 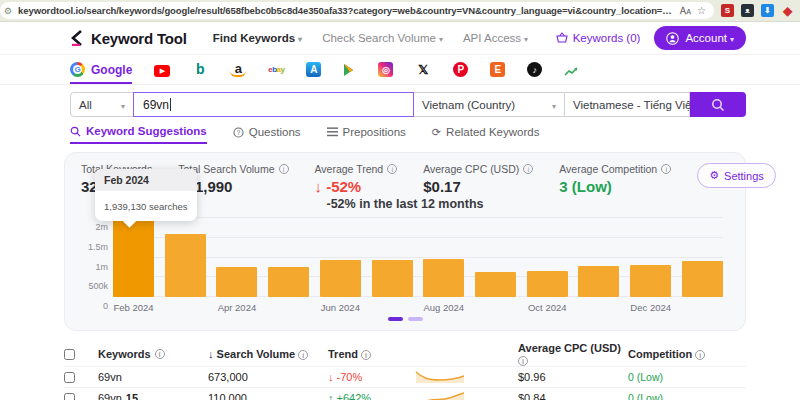 What do you see at coordinates (370, 38) in the screenshot?
I see `main-nav: Find Keywords Check Search Volume API Ac…` at bounding box center [370, 38].